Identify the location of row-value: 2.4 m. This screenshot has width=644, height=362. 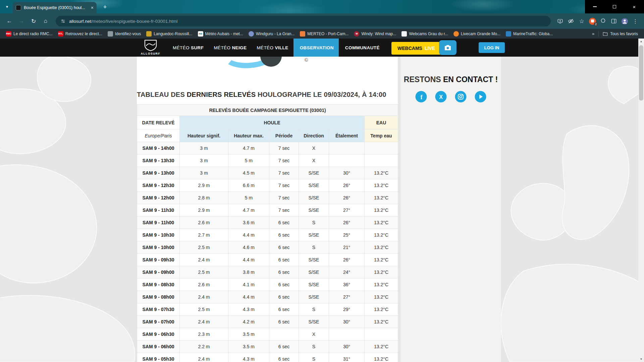
(204, 322).